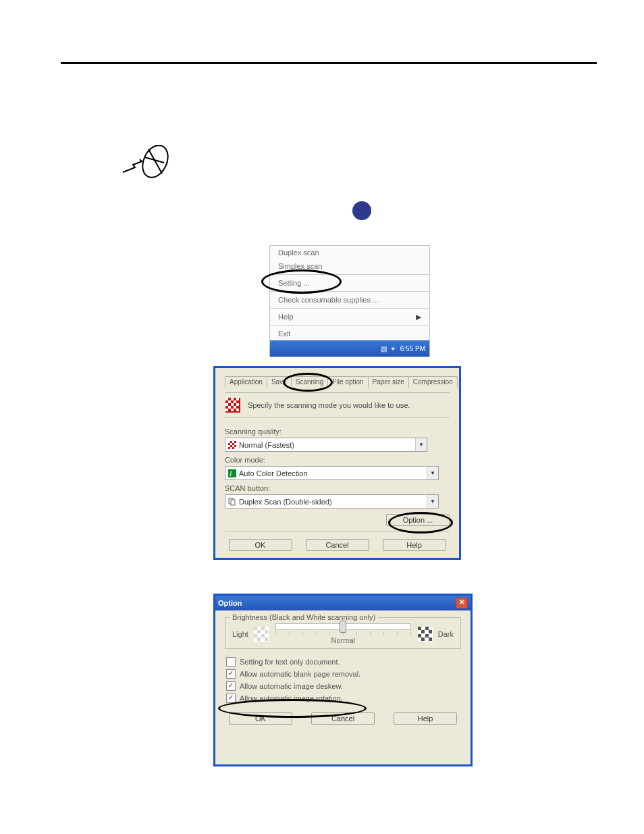 The width and height of the screenshot is (644, 834). I want to click on menu-help: Help ▶, so click(350, 317).